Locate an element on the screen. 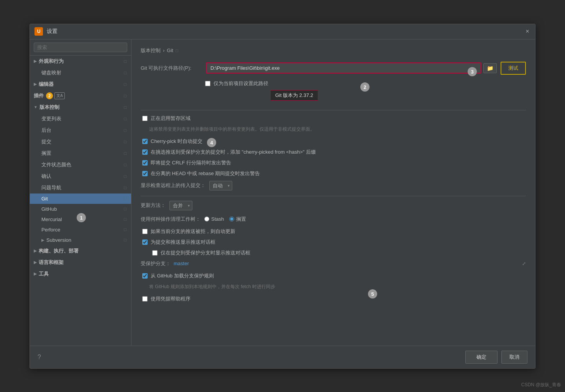 This screenshot has height=392, width=565. clean-stash-option: Stash is located at coordinates (214, 219).